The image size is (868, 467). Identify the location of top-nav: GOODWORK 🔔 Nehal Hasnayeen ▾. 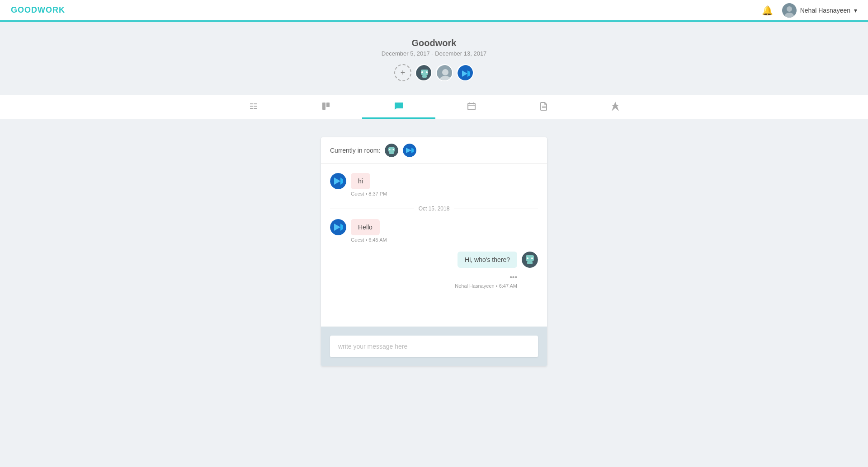
(434, 11).